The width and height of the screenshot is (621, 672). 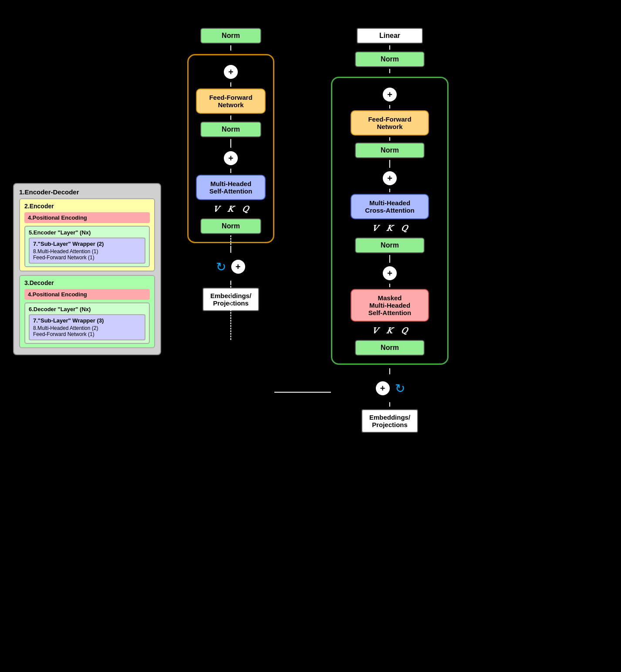 What do you see at coordinates (231, 101) in the screenshot?
I see `encoder-ffn: Feed-ForwardNetwork` at bounding box center [231, 101].